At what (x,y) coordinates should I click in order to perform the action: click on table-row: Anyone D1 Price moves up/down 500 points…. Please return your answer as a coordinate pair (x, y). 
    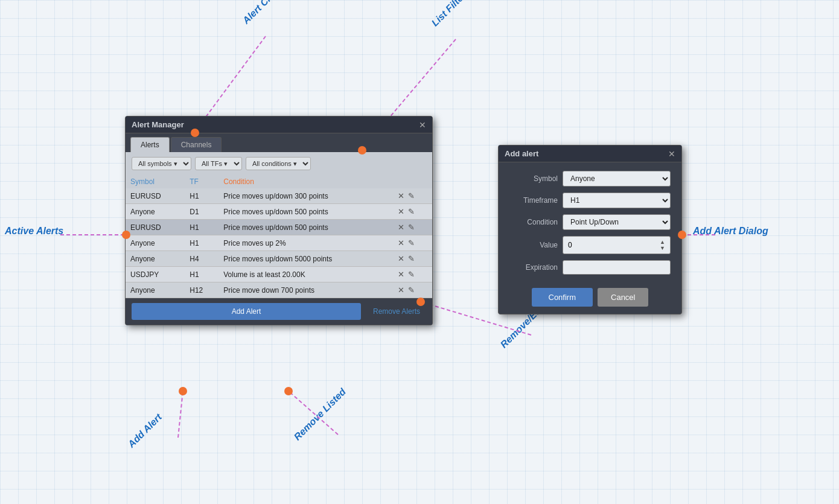
    Looking at the image, I should click on (279, 212).